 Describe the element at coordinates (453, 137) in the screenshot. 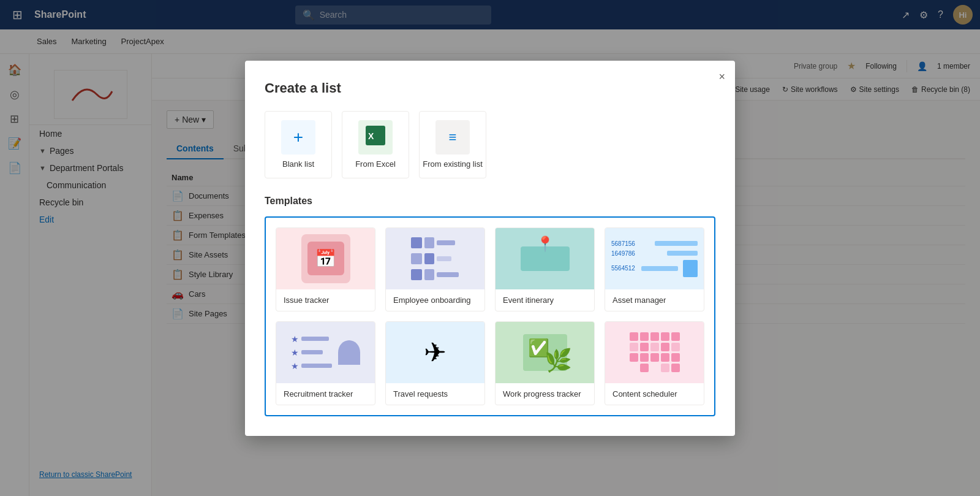

I see `existing-list-icon: ≡` at that location.